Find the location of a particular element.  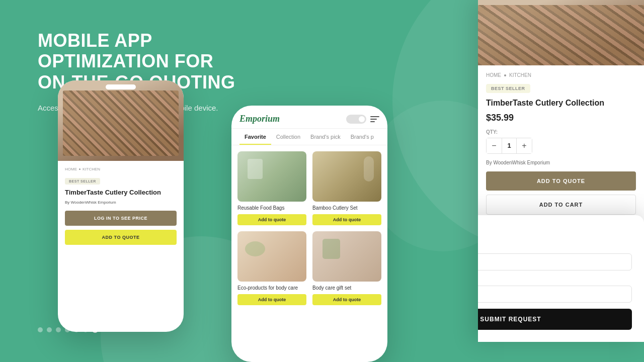

phone1-breadcrumb: HOME KITCHEN is located at coordinates (121, 169).